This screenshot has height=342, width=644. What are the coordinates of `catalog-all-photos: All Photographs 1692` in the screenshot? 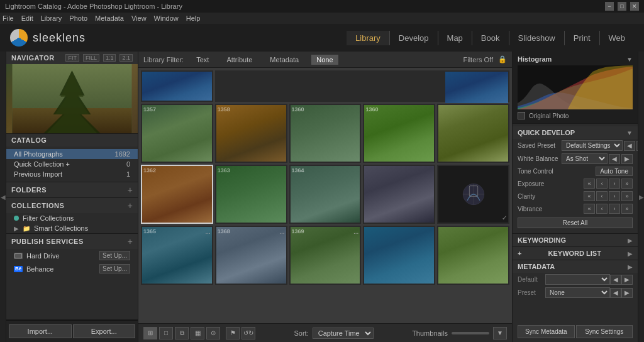 It's located at (72, 154).